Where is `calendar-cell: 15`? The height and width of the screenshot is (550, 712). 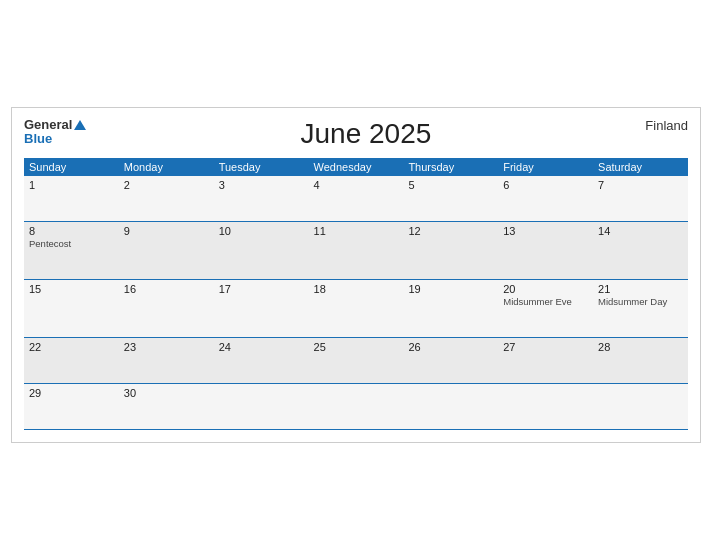
calendar-cell: 15 is located at coordinates (72, 309).